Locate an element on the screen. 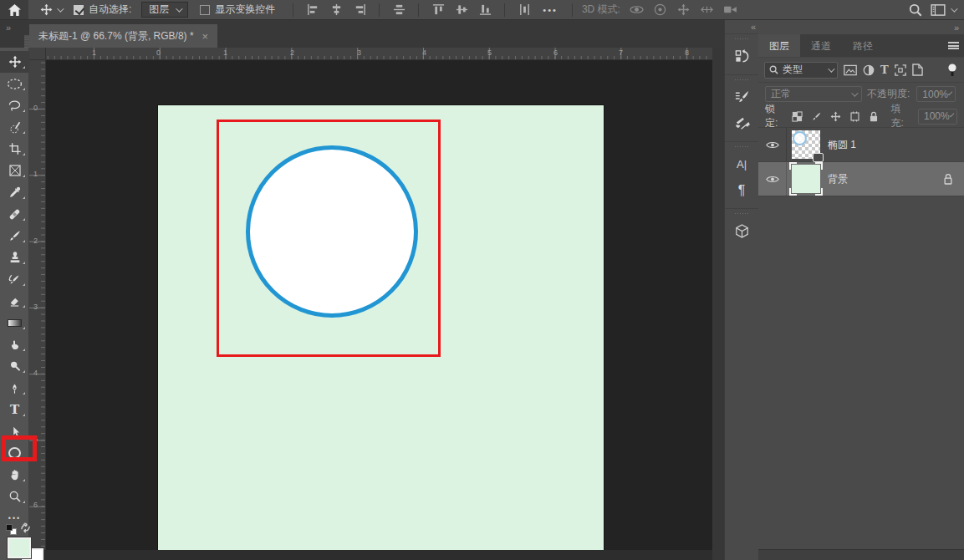 Image resolution: width=964 pixels, height=560 pixels. swap-colors-icon is located at coordinates (25, 528).